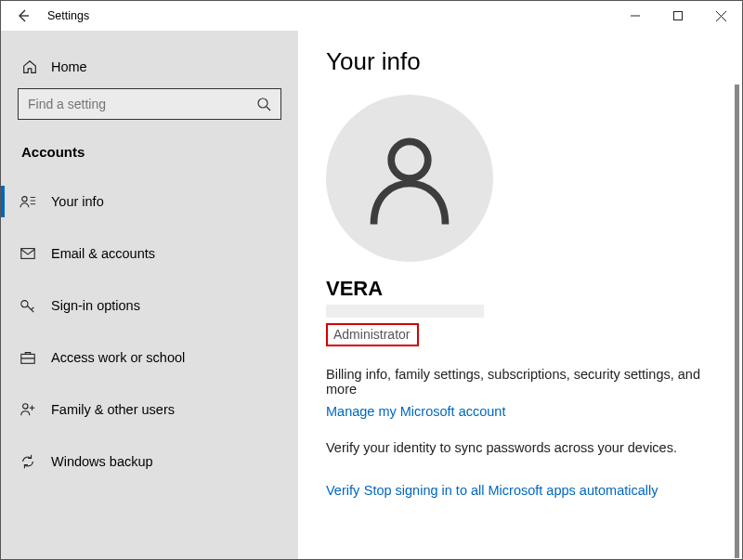 The height and width of the screenshot is (560, 743). Describe the element at coordinates (30, 67) in the screenshot. I see `home-icon` at that location.